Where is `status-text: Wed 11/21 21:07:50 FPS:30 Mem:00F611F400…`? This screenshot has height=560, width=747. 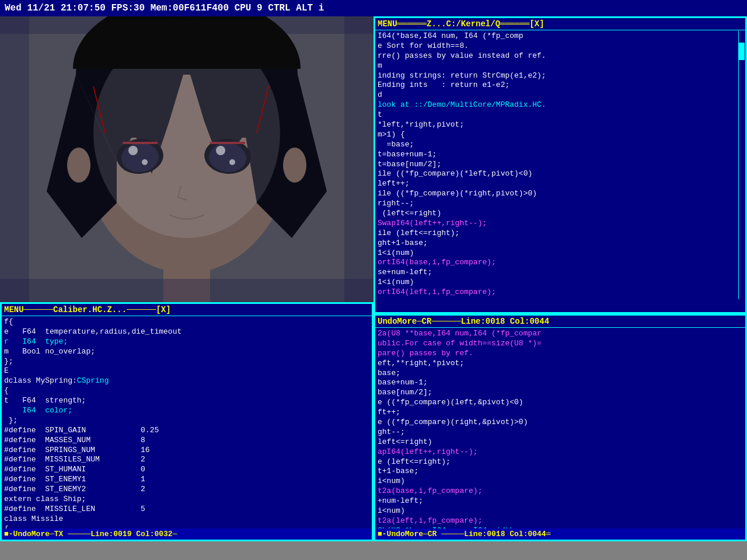
status-text: Wed 11/21 21:07:50 FPS:30 Mem:00F611F400… is located at coordinates (165, 8).